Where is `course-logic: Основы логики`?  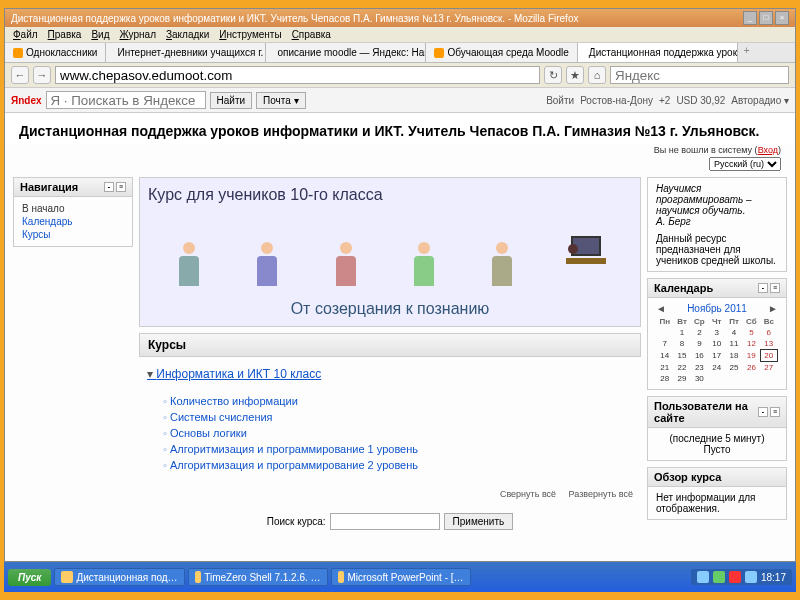 course-logic: Основы логики is located at coordinates (208, 433).